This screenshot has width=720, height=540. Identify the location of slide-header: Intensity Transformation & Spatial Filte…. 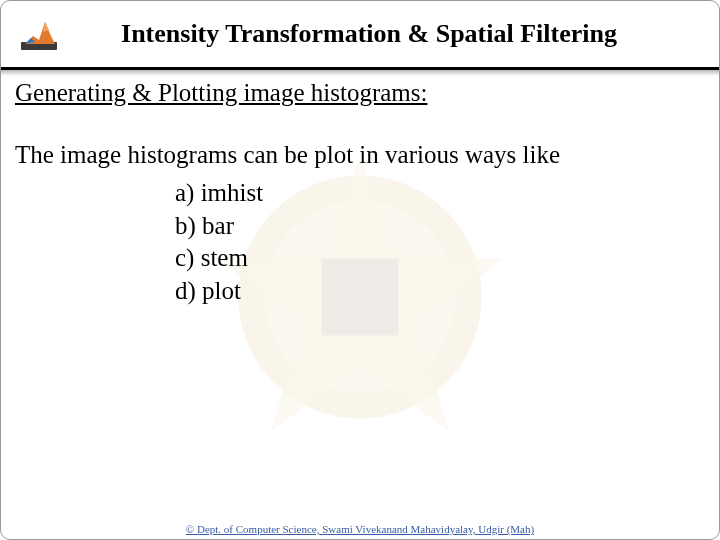
(360, 34).